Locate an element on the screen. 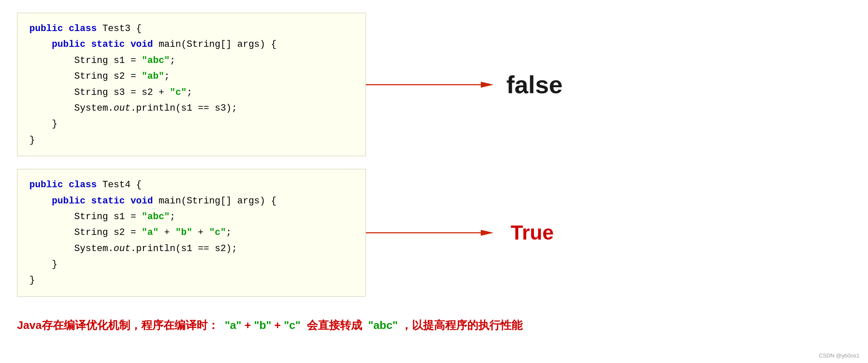 The height and width of the screenshot is (363, 868). code-line-1-1: public class Test3 { is located at coordinates (191, 29).